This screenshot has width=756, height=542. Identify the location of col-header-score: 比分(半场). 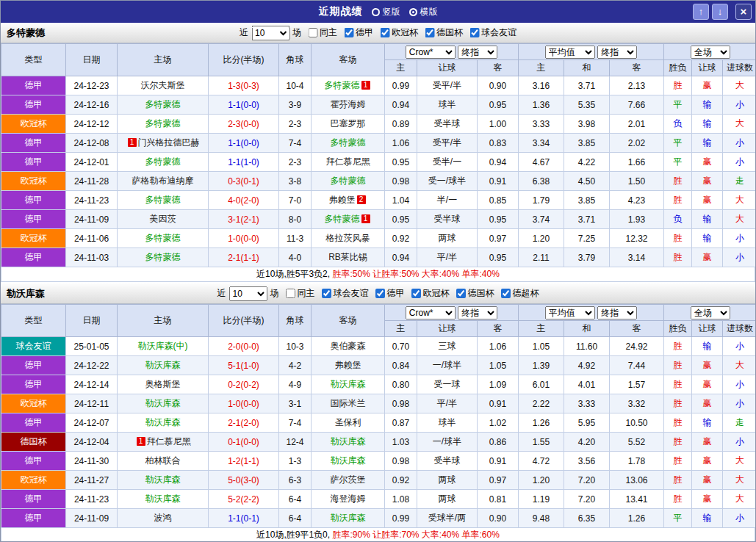
(244, 321).